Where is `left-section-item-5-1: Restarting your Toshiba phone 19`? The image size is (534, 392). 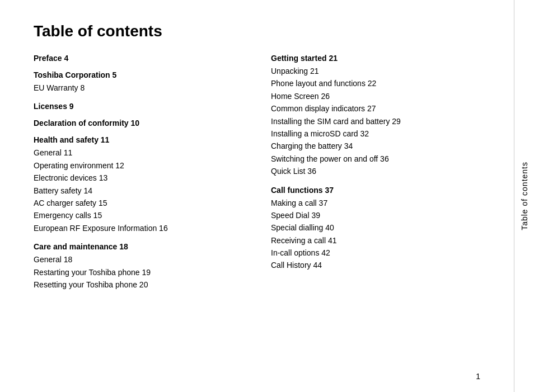
left-section-item-5-1: Restarting your Toshiba phone 19 is located at coordinates (141, 272).